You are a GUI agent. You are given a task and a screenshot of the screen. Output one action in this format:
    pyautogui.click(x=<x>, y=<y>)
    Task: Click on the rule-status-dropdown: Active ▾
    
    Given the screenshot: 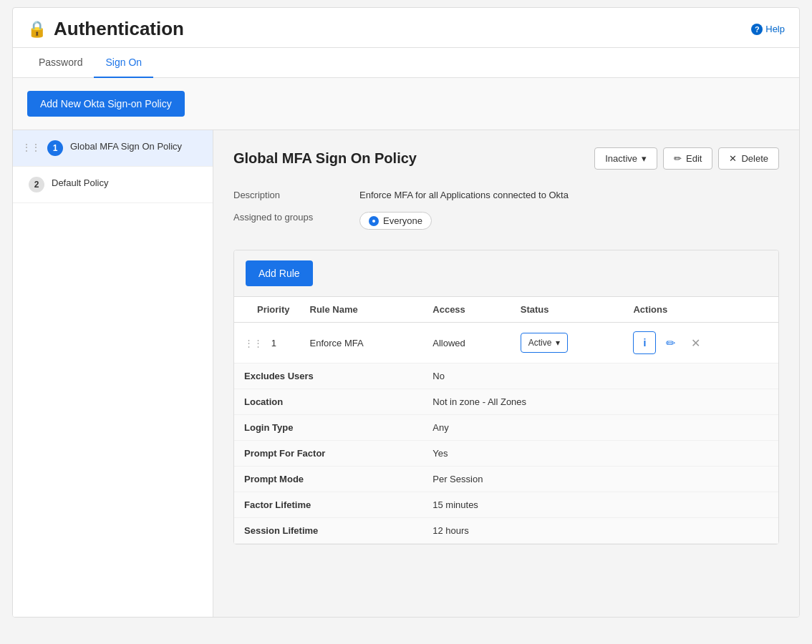 What is the action you would take?
    pyautogui.click(x=544, y=343)
    